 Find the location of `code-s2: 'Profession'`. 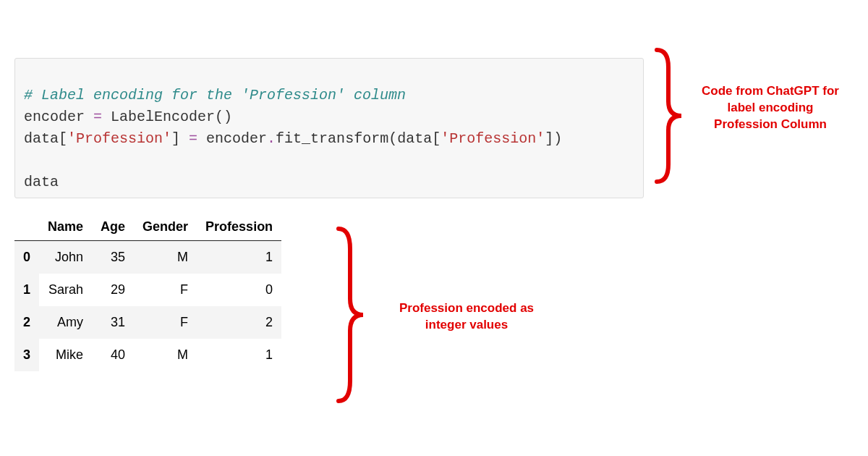

code-s2: 'Profession' is located at coordinates (493, 139).